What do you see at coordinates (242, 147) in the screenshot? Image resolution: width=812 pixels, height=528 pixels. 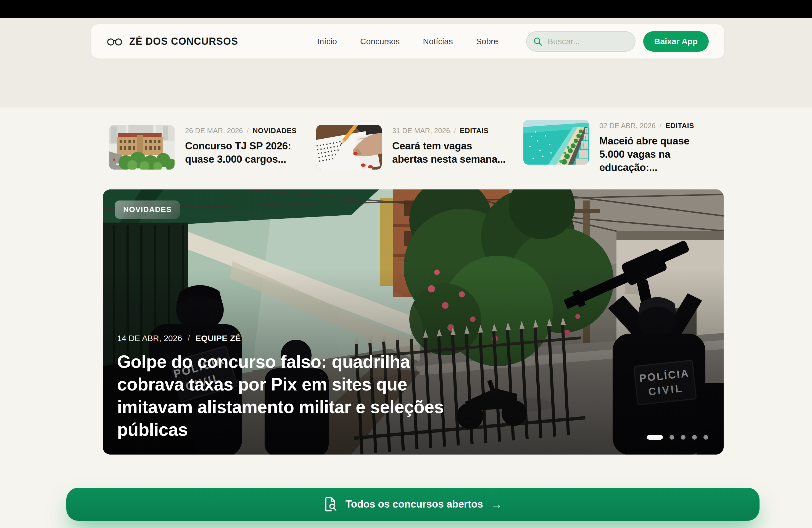 I see `story-body: 26 DE MAR, 2026 / NOVIDADES Concurso TJ …` at bounding box center [242, 147].